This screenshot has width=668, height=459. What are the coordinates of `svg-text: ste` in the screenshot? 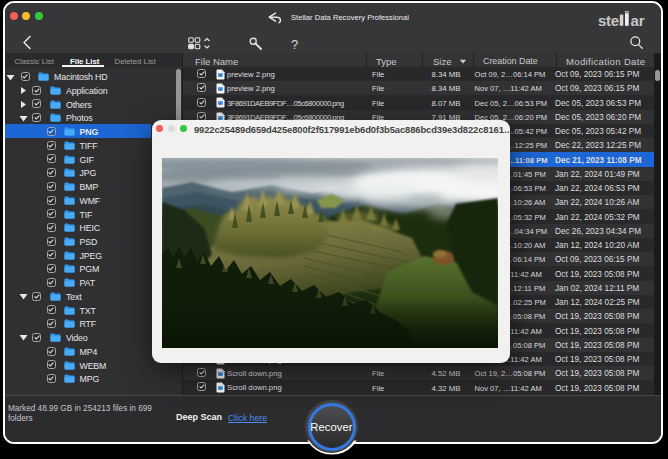 It's located at (608, 20).